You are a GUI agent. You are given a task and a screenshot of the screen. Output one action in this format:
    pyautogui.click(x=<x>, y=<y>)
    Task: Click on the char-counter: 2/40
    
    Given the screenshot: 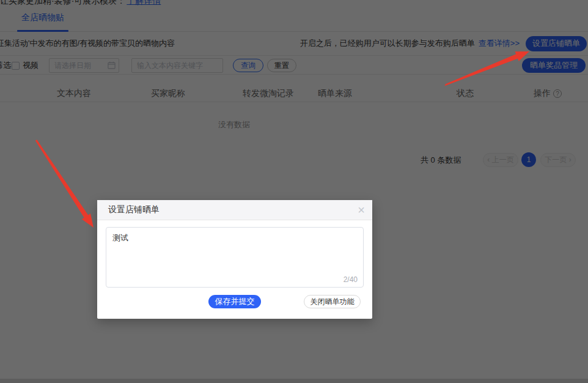 What is the action you would take?
    pyautogui.click(x=351, y=280)
    